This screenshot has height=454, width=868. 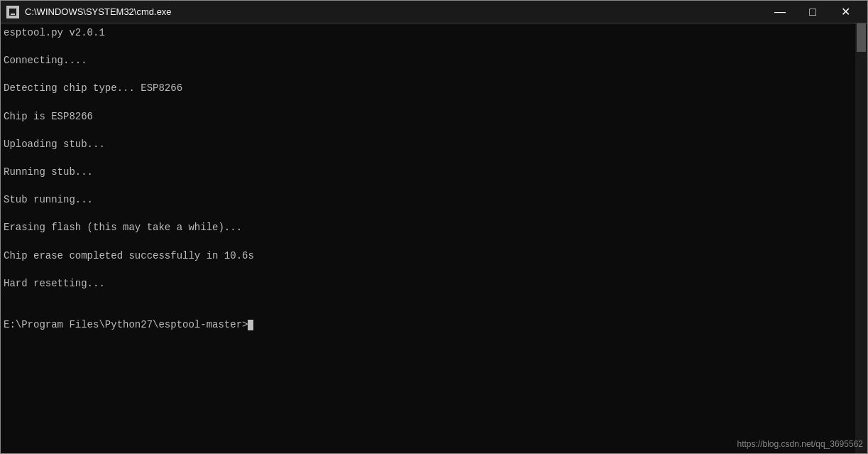 What do you see at coordinates (813, 12) in the screenshot?
I see `maximize-button: □` at bounding box center [813, 12].